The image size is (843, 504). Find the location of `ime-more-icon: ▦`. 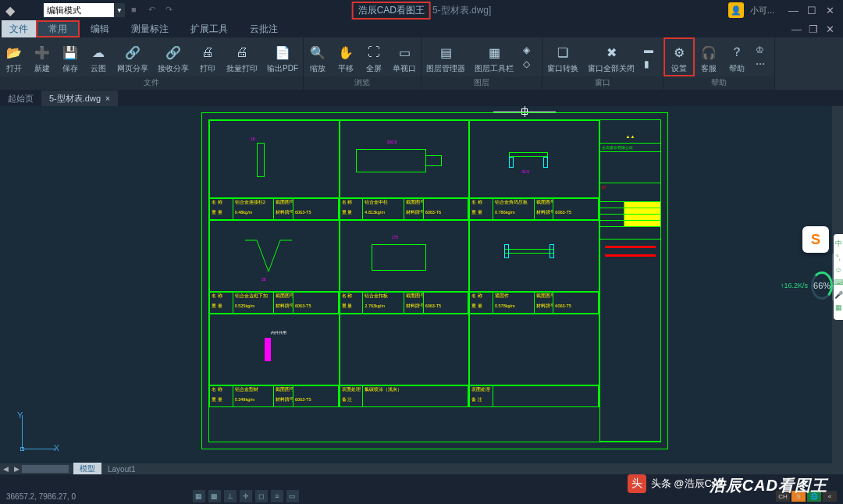

ime-more-icon: ▦ is located at coordinates (838, 307).